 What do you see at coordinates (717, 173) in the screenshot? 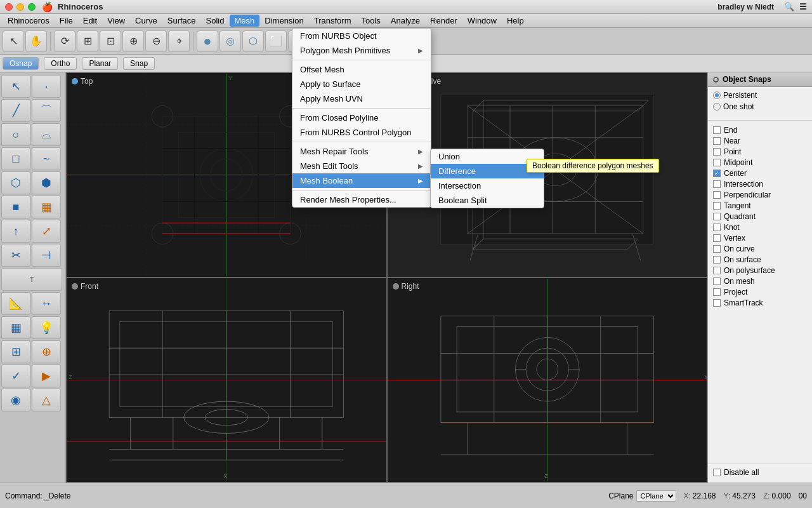
I see `snap-center-checkbox` at bounding box center [717, 173].